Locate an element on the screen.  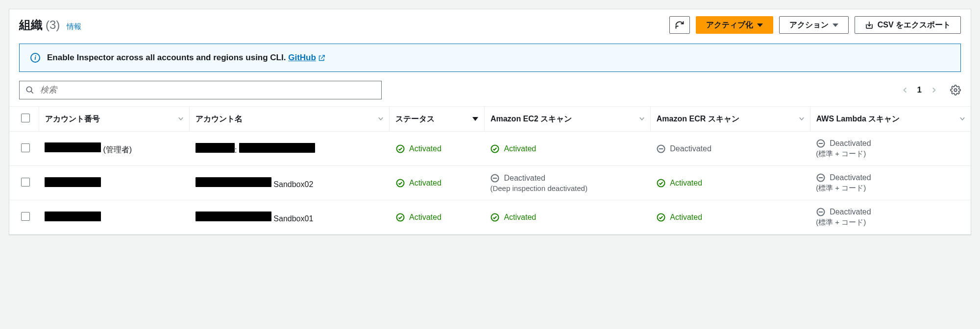
export-csv-button: CSV をエクスポート is located at coordinates (907, 25).